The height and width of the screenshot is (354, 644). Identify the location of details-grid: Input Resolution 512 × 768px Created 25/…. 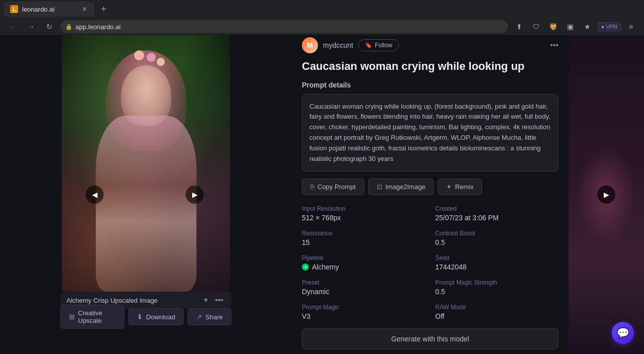
(430, 262).